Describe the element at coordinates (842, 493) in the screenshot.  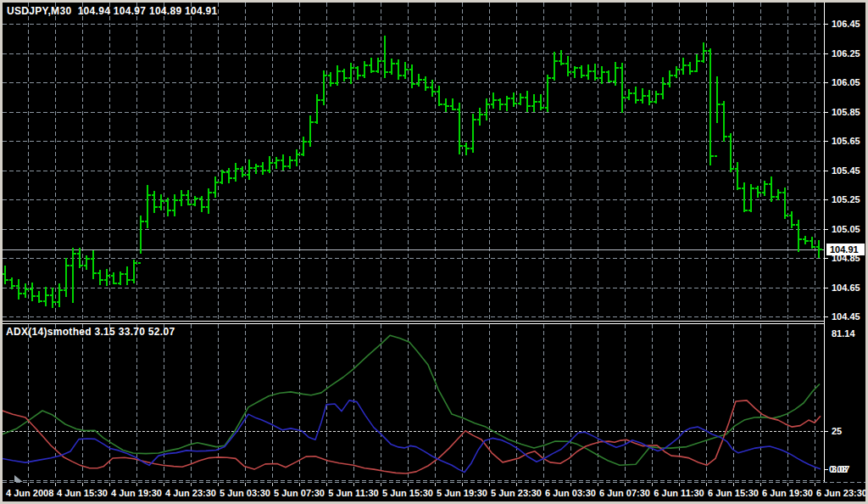
I see `time-axis-label: 6 Jun 23:30` at that location.